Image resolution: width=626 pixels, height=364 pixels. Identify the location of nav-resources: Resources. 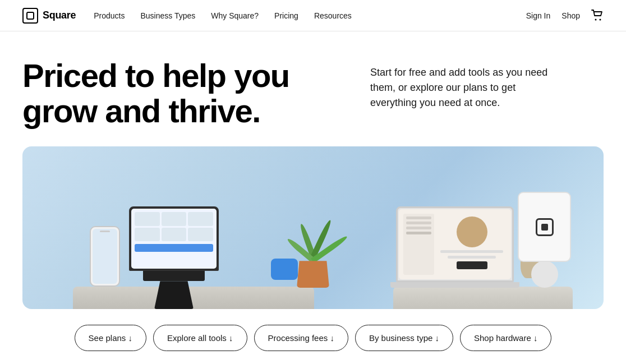
(333, 16).